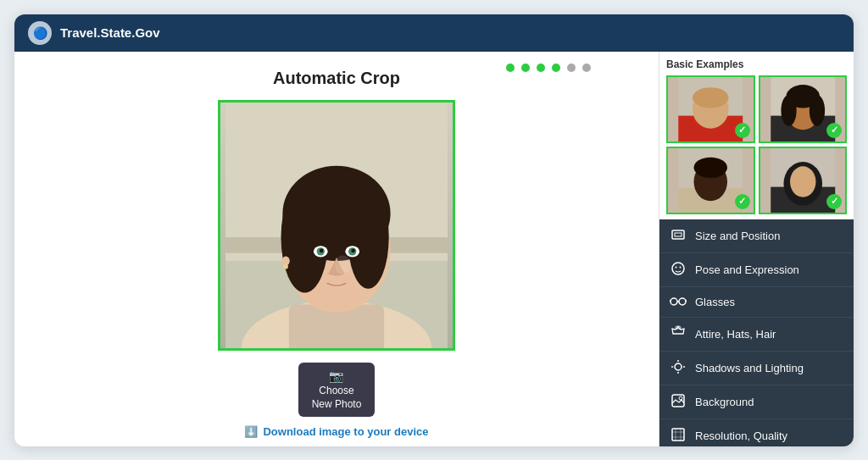 The height and width of the screenshot is (460, 868). I want to click on menu-item-attire: Attire, Hats, Hair, so click(756, 335).